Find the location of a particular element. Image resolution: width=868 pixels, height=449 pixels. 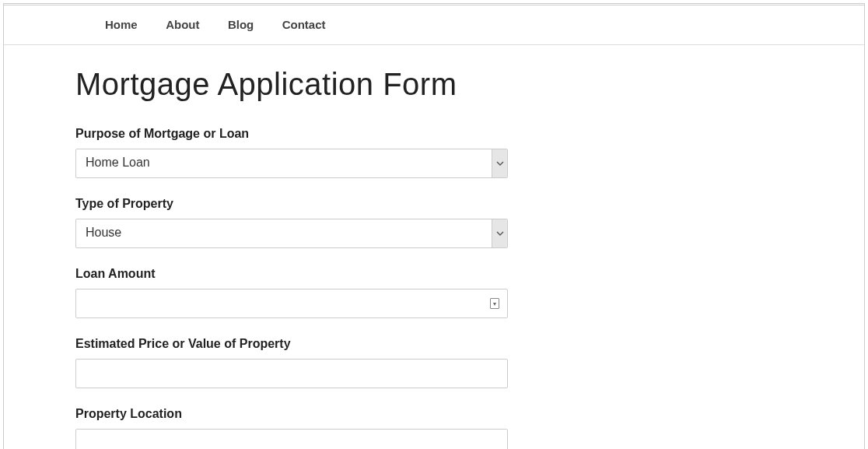

field-purpose: Purpose of Mortgage or Loan Home Loan is located at coordinates (470, 153).